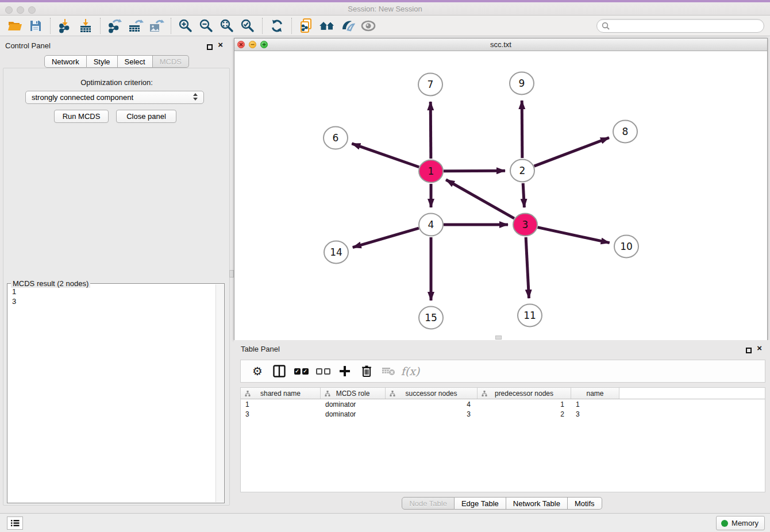 This screenshot has width=770, height=532. What do you see at coordinates (503, 440) in the screenshot?
I see `node-table: shared nameMCDS rolesuccessor nodesprede…` at bounding box center [503, 440].